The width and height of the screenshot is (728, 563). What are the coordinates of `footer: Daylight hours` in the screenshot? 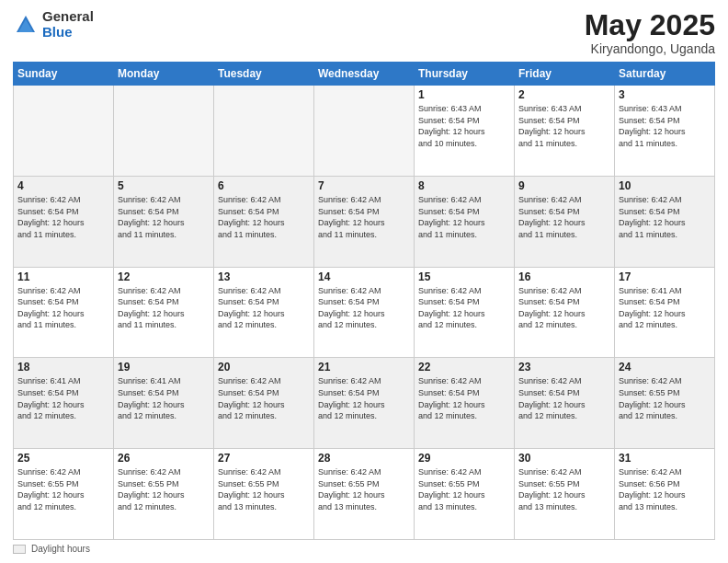 It's located at (364, 548).